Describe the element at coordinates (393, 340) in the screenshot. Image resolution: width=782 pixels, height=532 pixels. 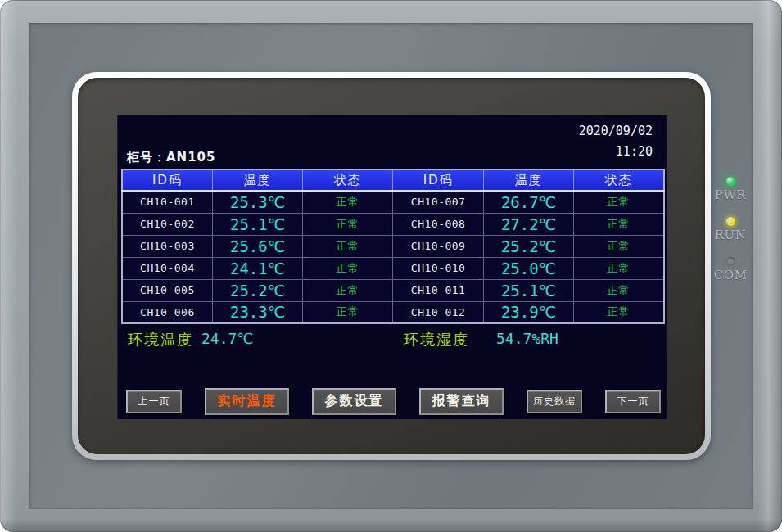
I see `environment-row: 环境温度 24.7℃ 环境湿度 54.7%RH` at that location.